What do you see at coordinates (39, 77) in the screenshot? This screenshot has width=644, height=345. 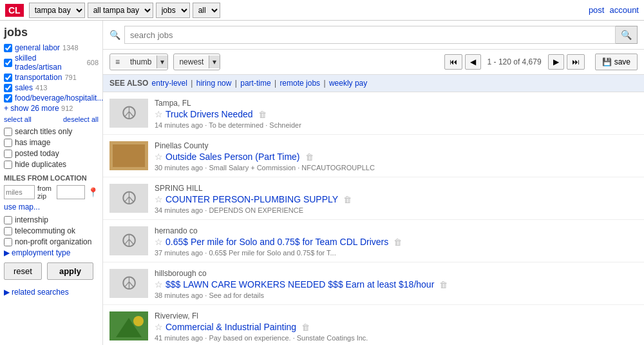 I see `cat-transportation-label: transportation` at bounding box center [39, 77].